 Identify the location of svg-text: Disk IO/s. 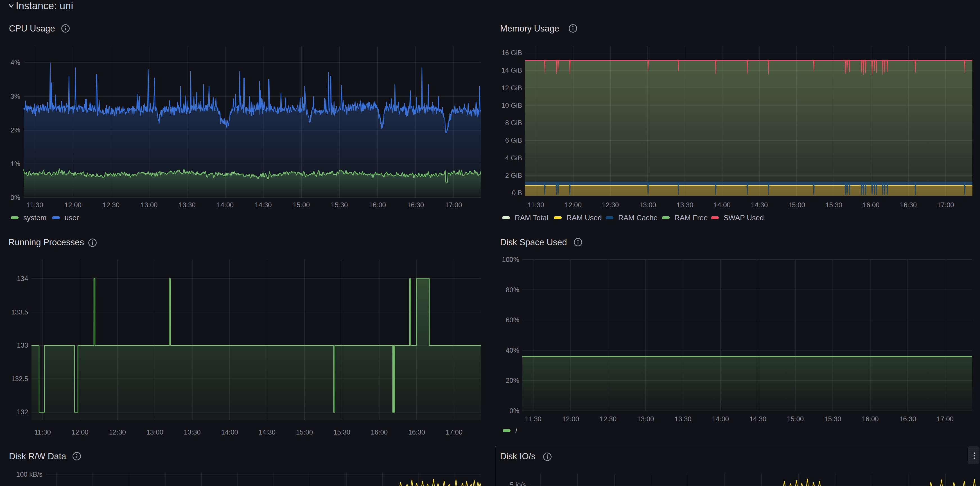
(518, 456).